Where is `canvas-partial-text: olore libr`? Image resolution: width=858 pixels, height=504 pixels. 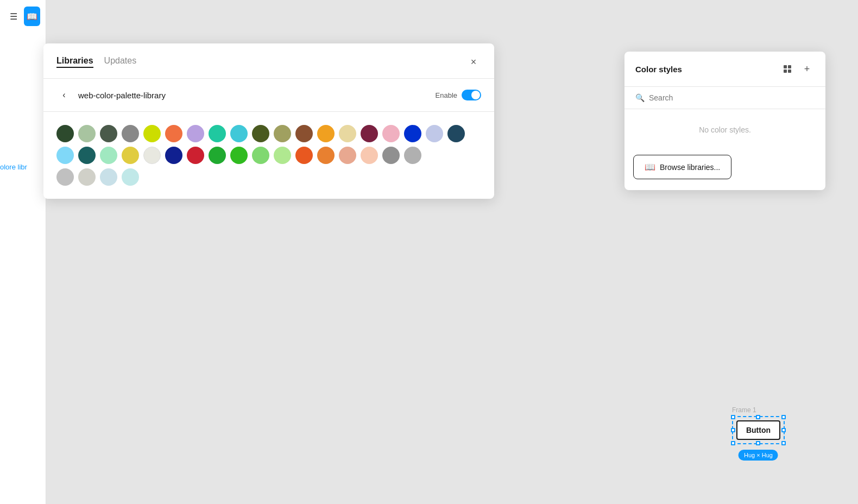
canvas-partial-text: olore libr is located at coordinates (14, 167).